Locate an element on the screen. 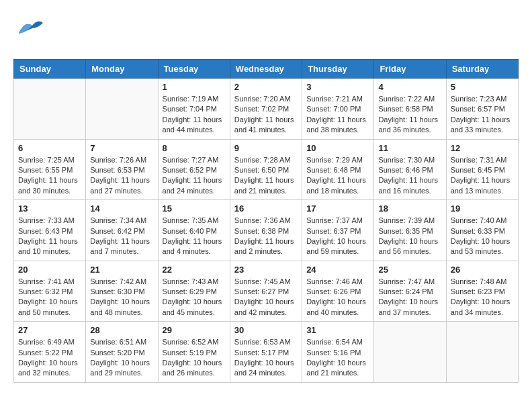  calendar-cell: 17Sunrise: 7:37 AM Sunset: 6:37 PM Dayli… is located at coordinates (339, 231).